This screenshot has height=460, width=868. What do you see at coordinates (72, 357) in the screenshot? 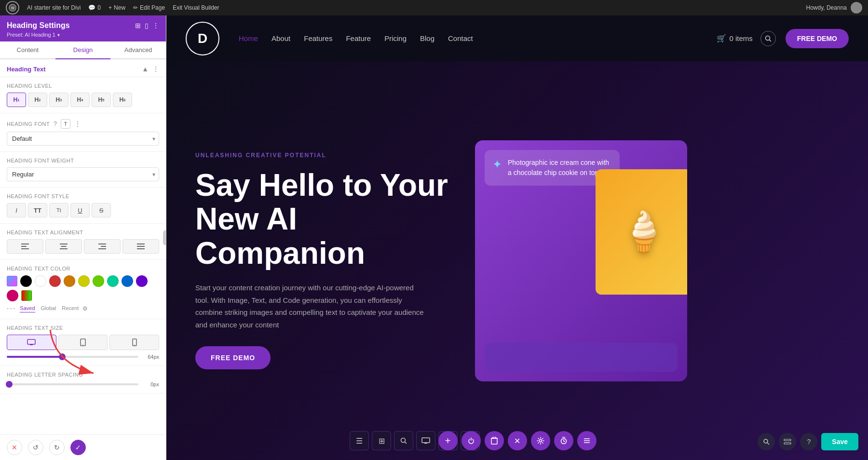
I see `text-size-slider-track` at bounding box center [72, 357].